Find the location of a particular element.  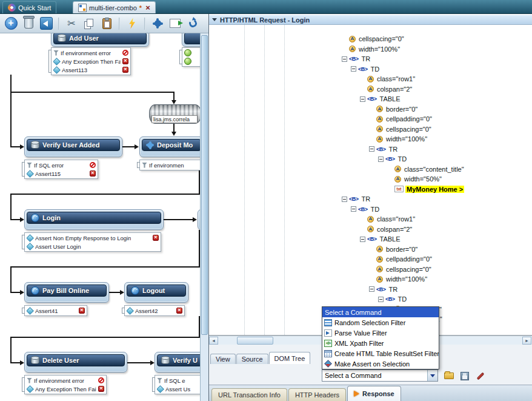

menu-item-random-selection-filter: Random Selection Filter is located at coordinates (381, 323).